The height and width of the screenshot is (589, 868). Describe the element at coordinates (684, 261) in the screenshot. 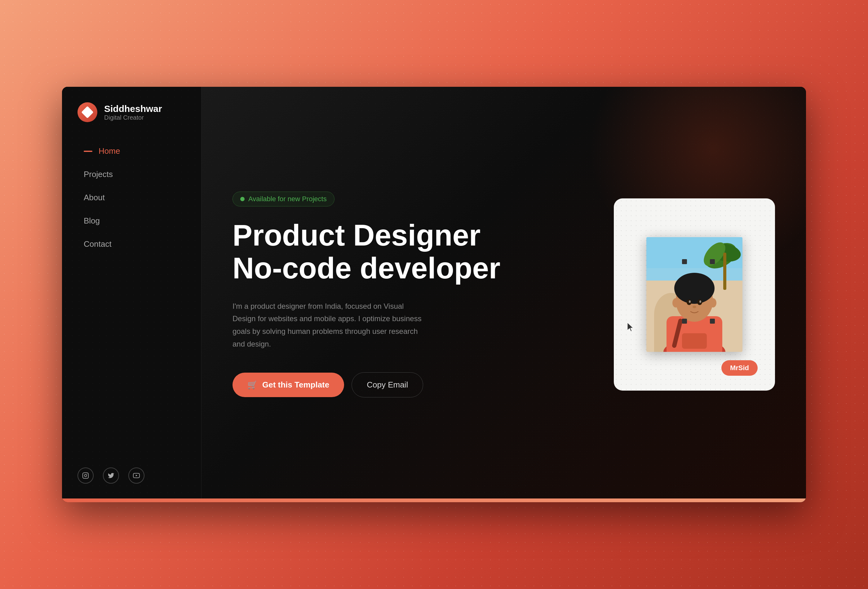

I see `corner-handle-tl` at that location.